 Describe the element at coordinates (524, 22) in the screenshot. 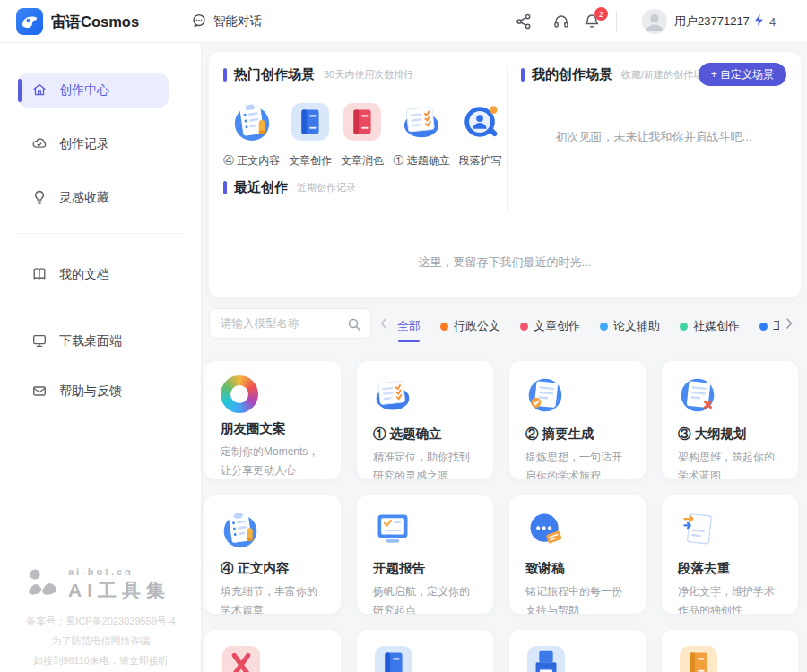

I see `share-icon` at that location.